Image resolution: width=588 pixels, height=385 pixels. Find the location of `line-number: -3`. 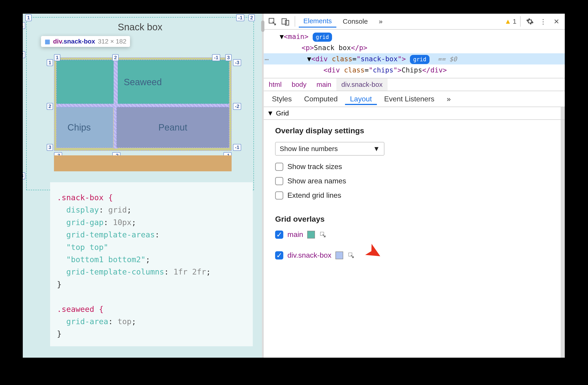

line-number: -3 is located at coordinates (237, 63).